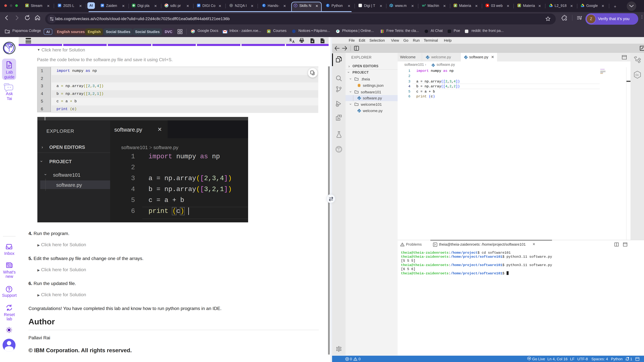 Image resolution: width=644 pixels, height=362 pixels. Describe the element at coordinates (637, 75) in the screenshot. I see `svg-text: 0x` at that location.